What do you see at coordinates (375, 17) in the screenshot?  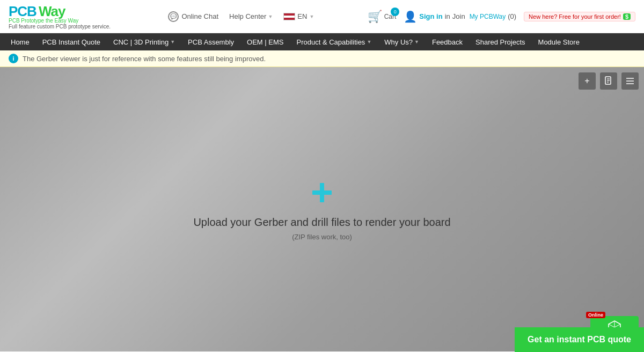 I see `cart-icon: 🛒` at bounding box center [375, 17].